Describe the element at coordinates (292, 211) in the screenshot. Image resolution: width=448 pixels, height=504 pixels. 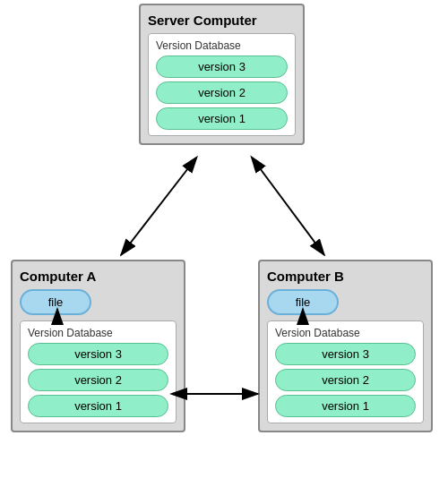
I see `arrow-server-to-b` at that location.